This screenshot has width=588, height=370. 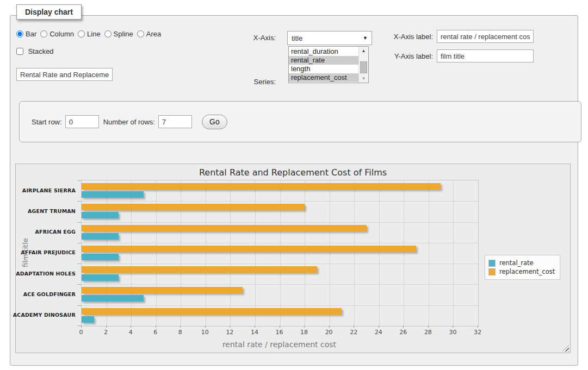 I want to click on series-listbox: rental_durationrental_ratelengthreplacem…, so click(x=329, y=65).